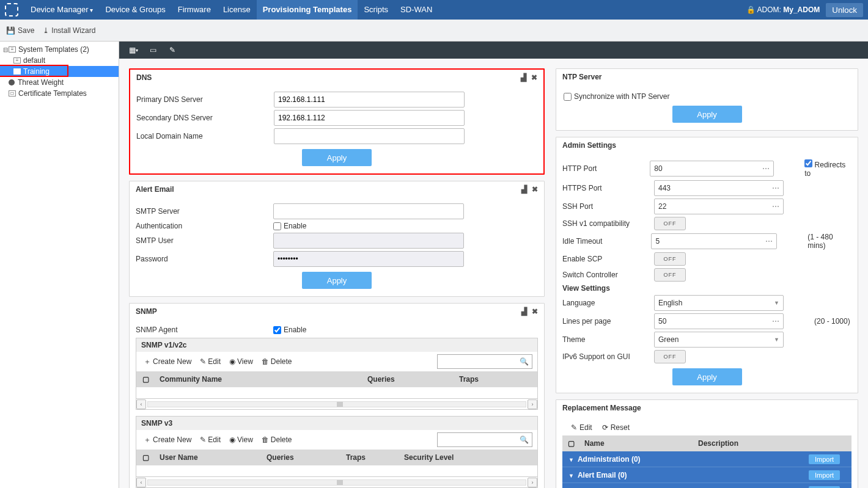 The width and height of the screenshot is (868, 488). What do you see at coordinates (12, 10) in the screenshot?
I see `app-logo-icon` at bounding box center [12, 10].